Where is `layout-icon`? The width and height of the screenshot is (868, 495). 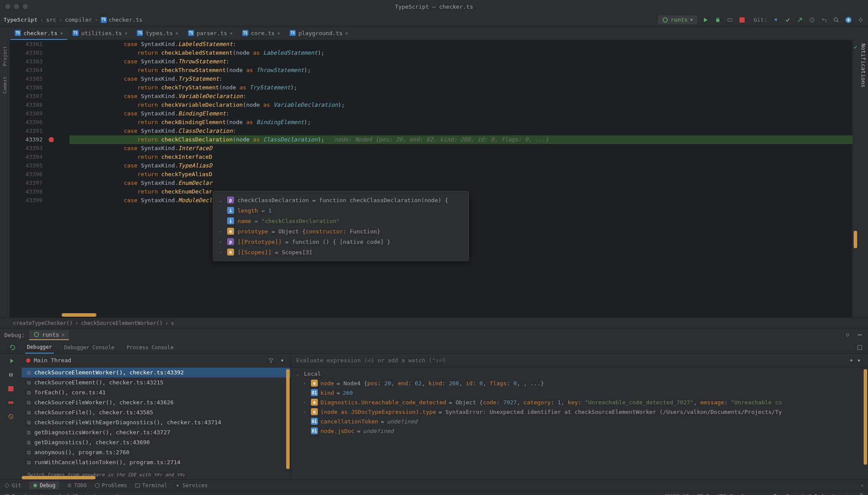 layout-icon is located at coordinates (860, 347).